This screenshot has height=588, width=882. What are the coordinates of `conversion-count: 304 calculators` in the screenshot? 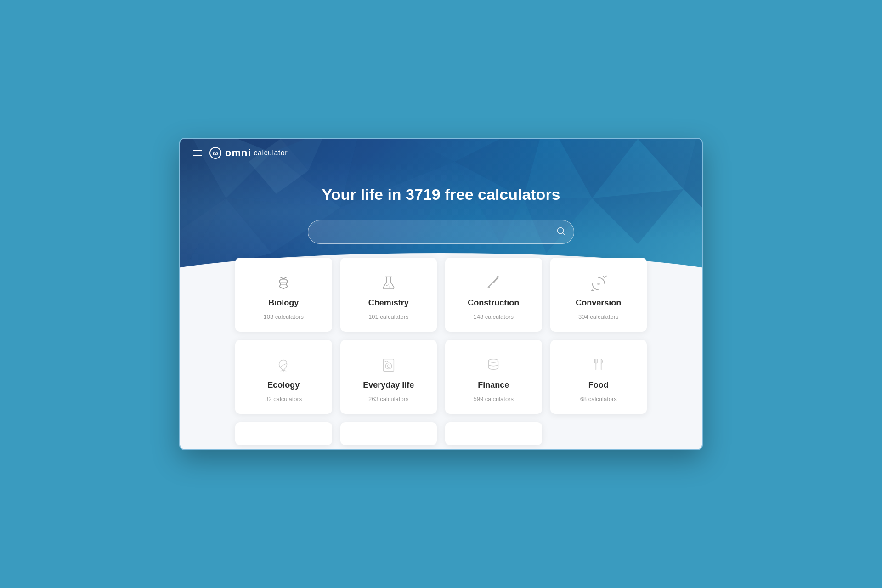 It's located at (598, 317).